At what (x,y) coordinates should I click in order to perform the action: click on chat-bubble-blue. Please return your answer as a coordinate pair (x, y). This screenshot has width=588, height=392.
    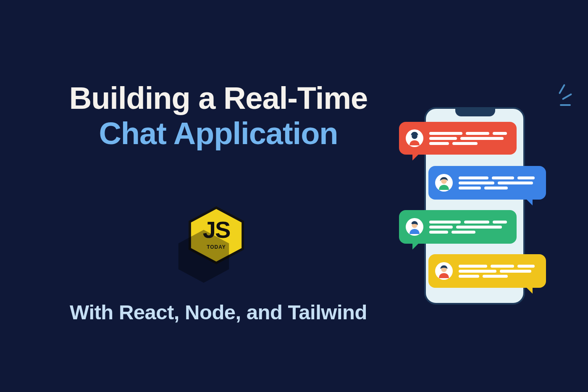
    Looking at the image, I should click on (487, 183).